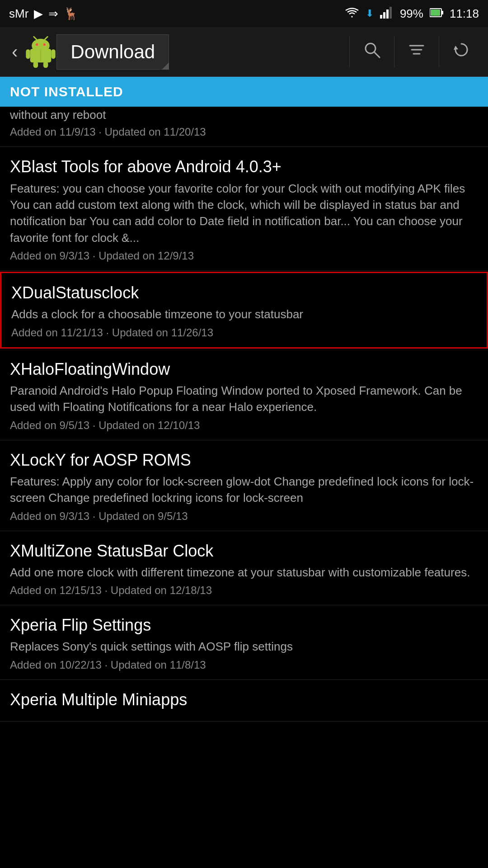  I want to click on status-right: ⬇ 99% 11:18, so click(412, 14).